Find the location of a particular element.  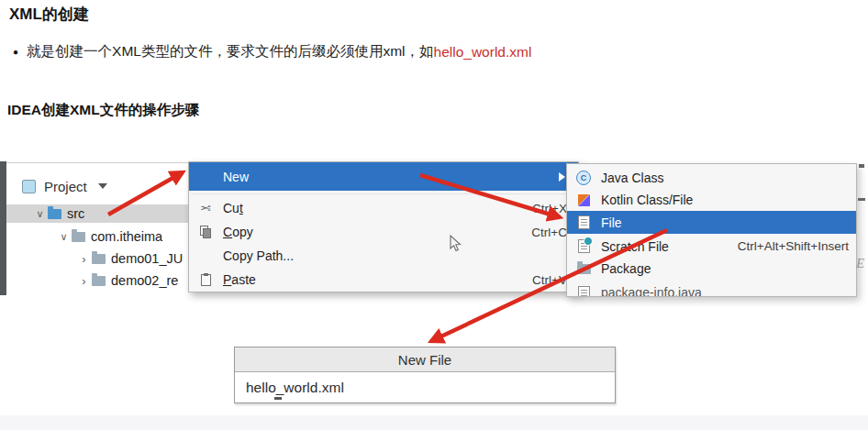

shortcut-label: Ctrl+X is located at coordinates (550, 209).